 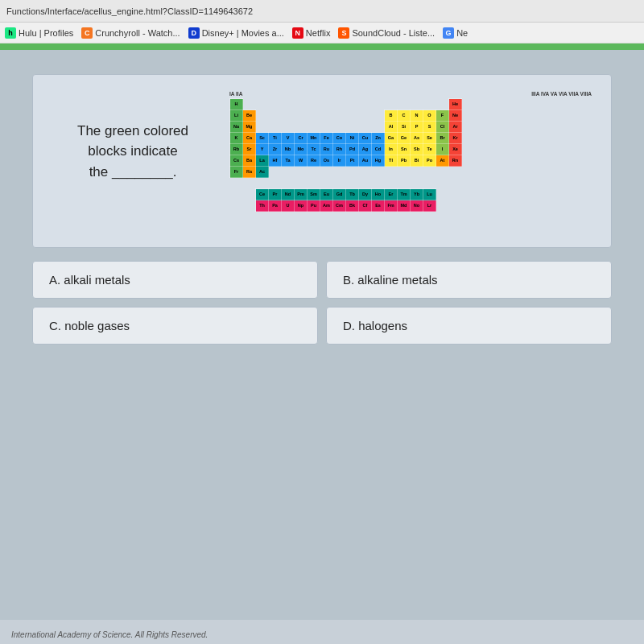 What do you see at coordinates (346, 155) in the screenshot?
I see `pt-table: H He Li Be` at bounding box center [346, 155].